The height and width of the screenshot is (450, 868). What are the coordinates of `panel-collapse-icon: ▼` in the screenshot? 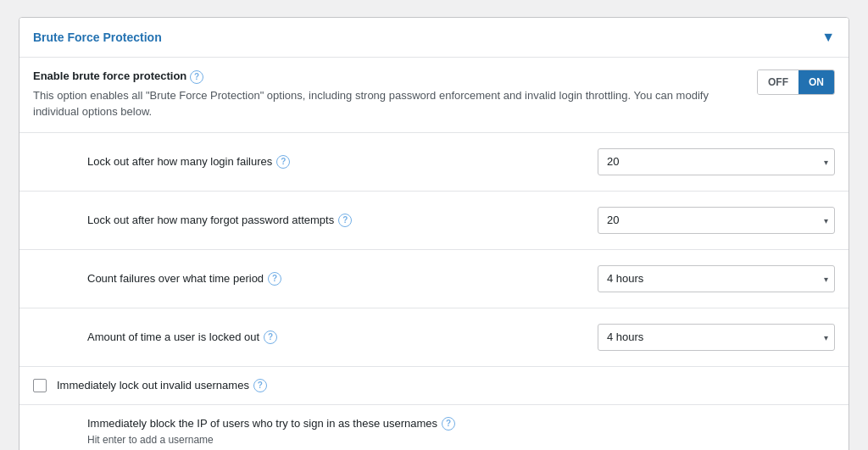 It's located at (828, 37).